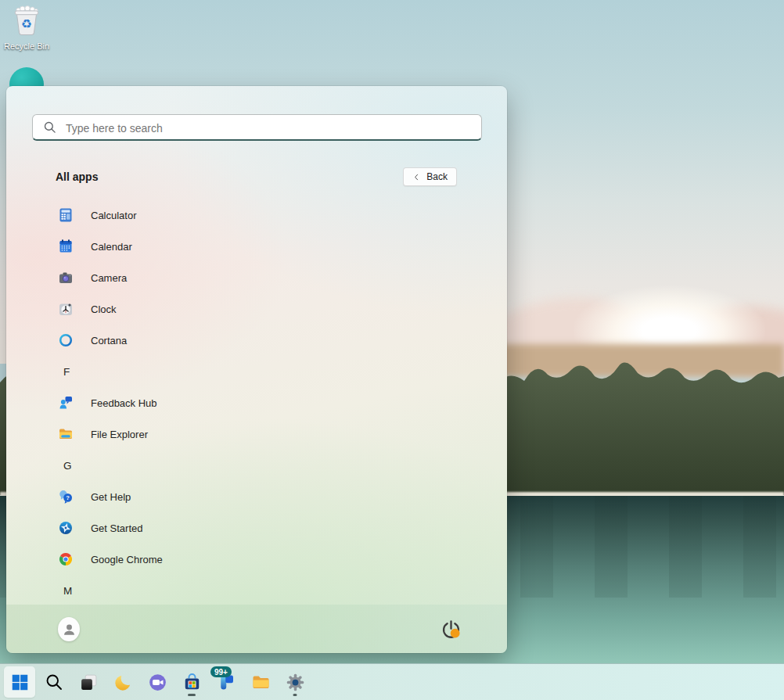  Describe the element at coordinates (66, 246) in the screenshot. I see `calendar-icon` at that location.